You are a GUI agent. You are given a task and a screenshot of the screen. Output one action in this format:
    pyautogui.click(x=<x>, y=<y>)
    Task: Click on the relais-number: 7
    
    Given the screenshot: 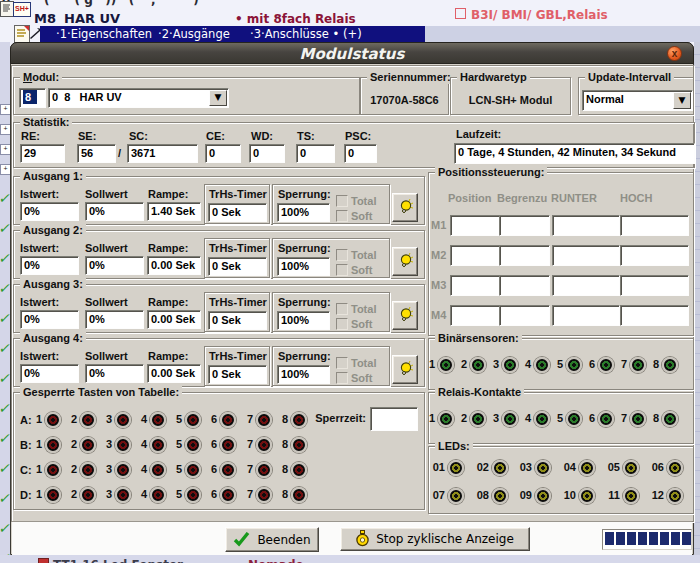 What is the action you would take?
    pyautogui.click(x=618, y=418)
    